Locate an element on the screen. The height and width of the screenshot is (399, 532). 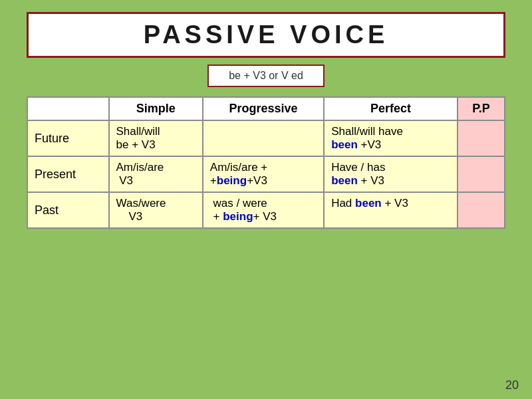
cell-present-pp is located at coordinates (481, 174).